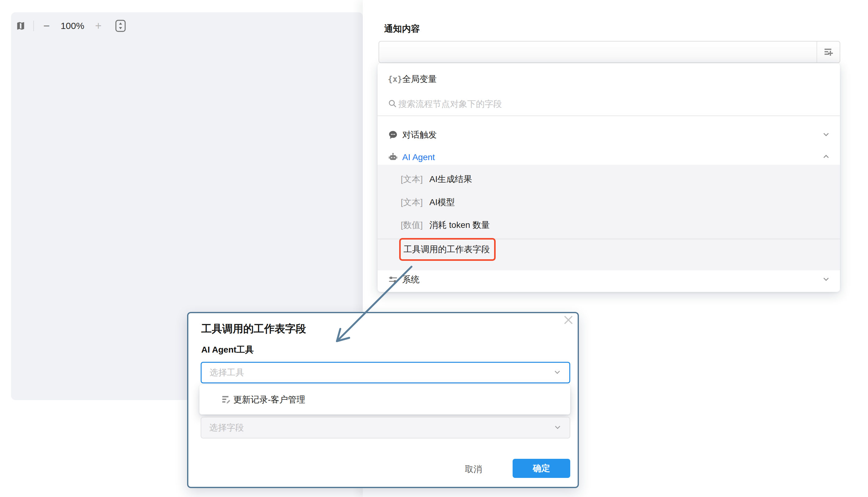  Describe the element at coordinates (395, 157) in the screenshot. I see `robot-icon` at that location.